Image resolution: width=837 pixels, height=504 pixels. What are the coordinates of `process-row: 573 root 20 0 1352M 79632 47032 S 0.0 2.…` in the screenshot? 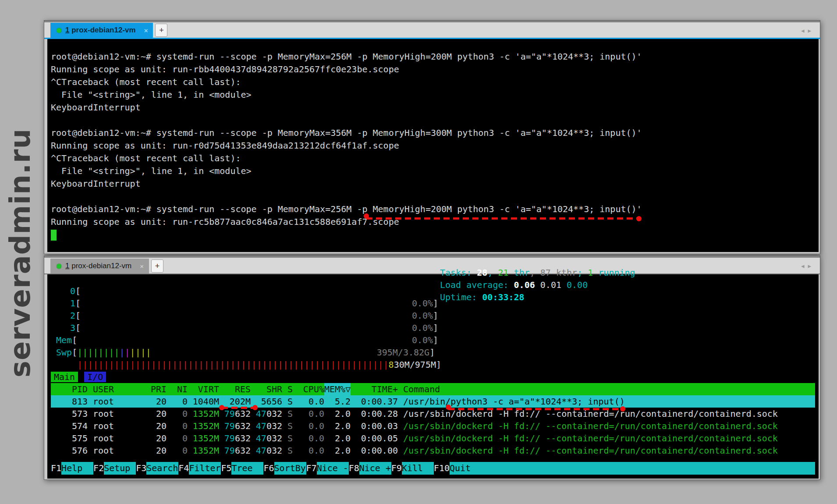 It's located at (433, 414).